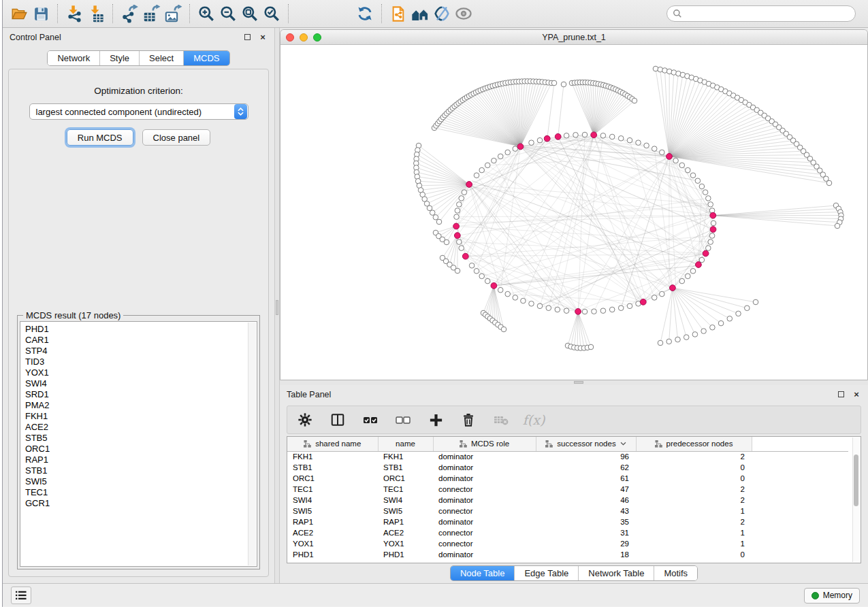 This screenshot has height=611, width=868. I want to click on table-row: PHD1PHD1dominator180, so click(568, 555).